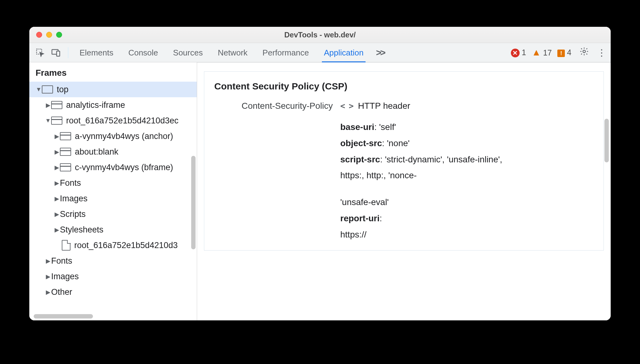 This screenshot has height=364, width=640. I want to click on panel-tabs: Elements Console Sources Network Perform…, so click(221, 52).